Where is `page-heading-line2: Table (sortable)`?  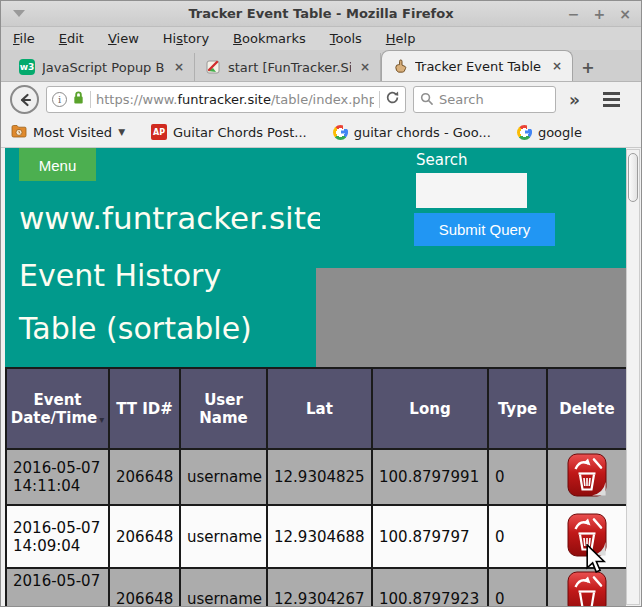 page-heading-line2: Table (sortable) is located at coordinates (136, 328).